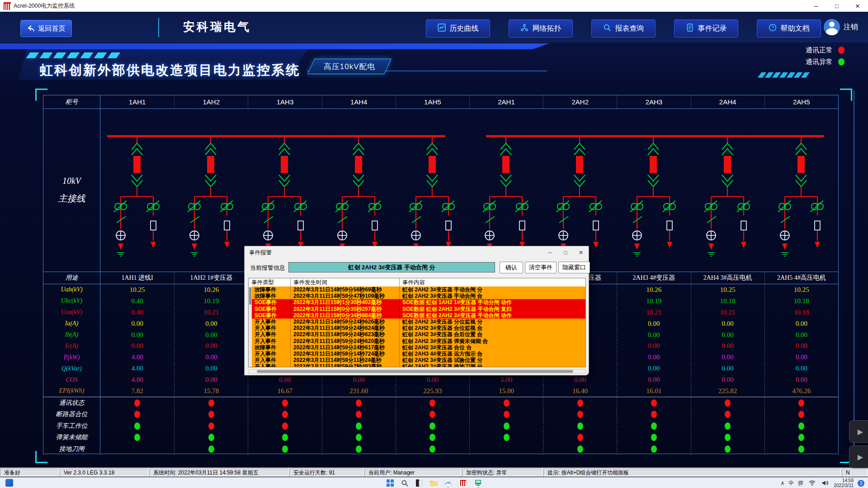 Image resolution: width=868 pixels, height=488 pixels. I want to click on diagram-label-line2: 主接线, so click(72, 199).